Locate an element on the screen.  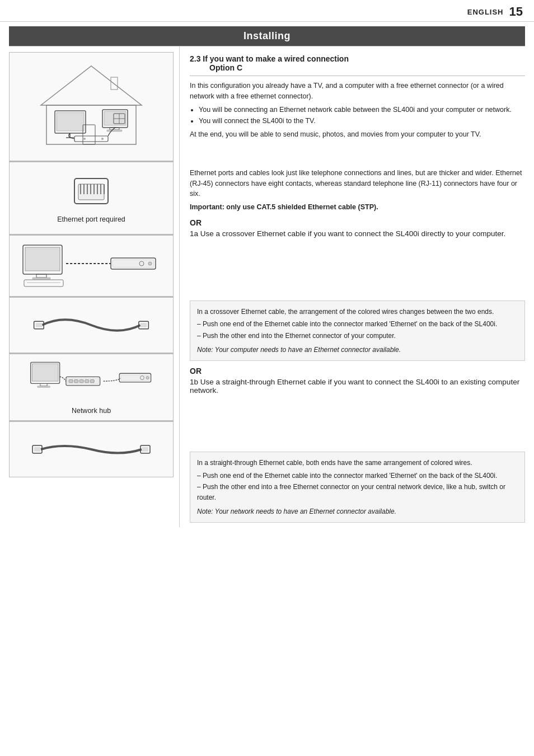
network-hub-illustration: Network hub is located at coordinates (91, 387).